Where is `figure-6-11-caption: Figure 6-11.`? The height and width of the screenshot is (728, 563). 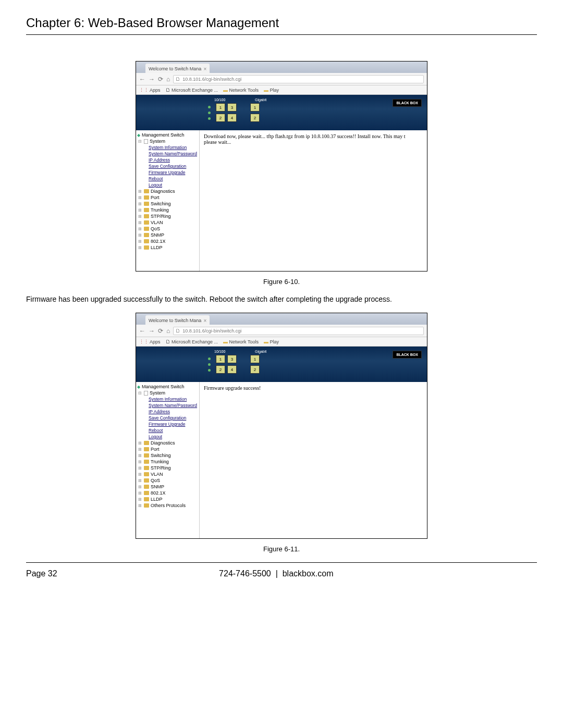
figure-6-11-caption: Figure 6-11. is located at coordinates (282, 549).